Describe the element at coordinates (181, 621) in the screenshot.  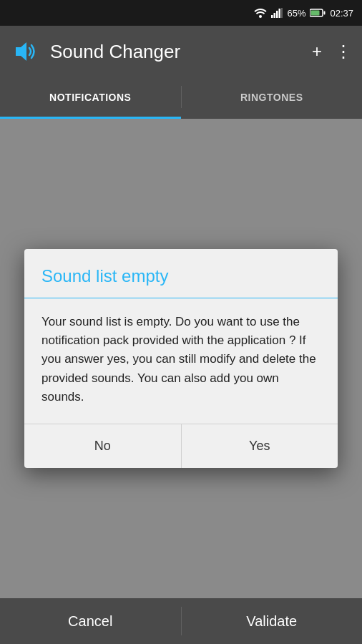
I see `bottom-bar: Cancel Validate` at that location.